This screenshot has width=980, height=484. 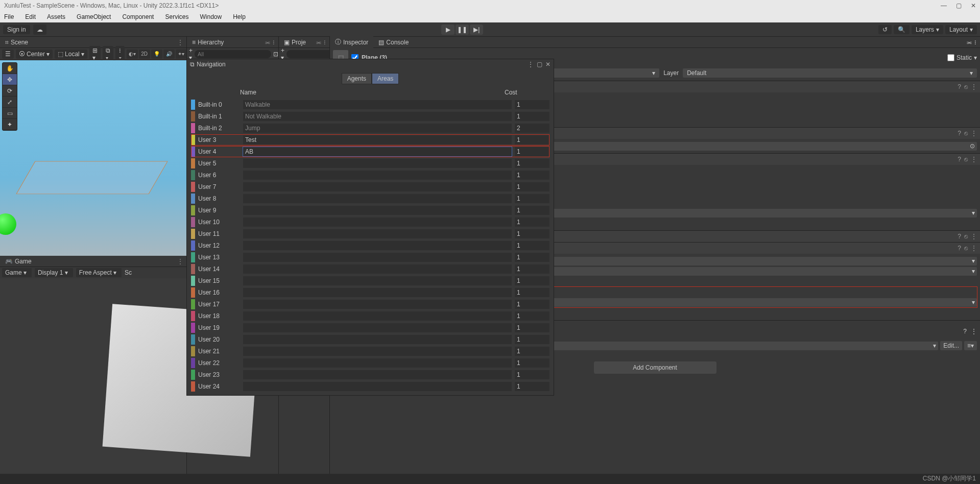 What do you see at coordinates (18, 261) in the screenshot?
I see `tab-game: 🎮Game` at bounding box center [18, 261].